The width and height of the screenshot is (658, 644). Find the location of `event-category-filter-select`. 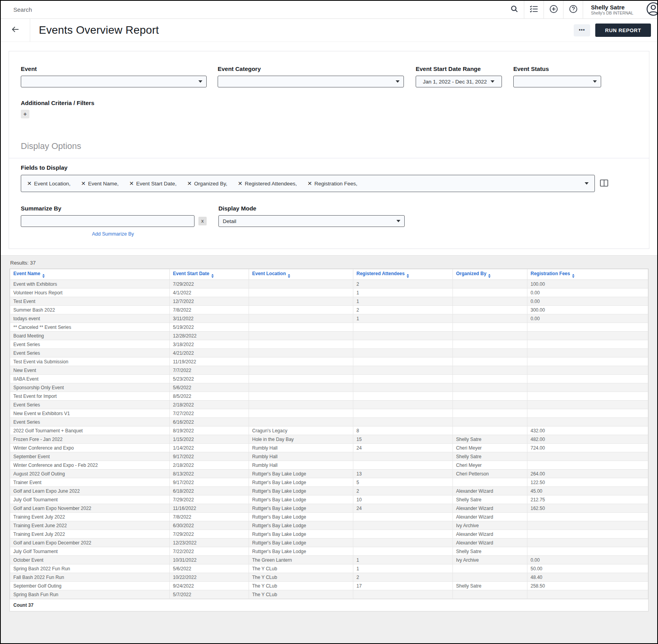

event-category-filter-select is located at coordinates (311, 82).